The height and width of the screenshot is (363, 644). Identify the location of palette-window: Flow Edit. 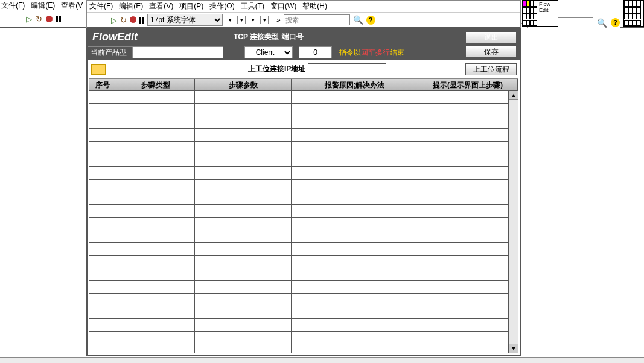
(540, 13).